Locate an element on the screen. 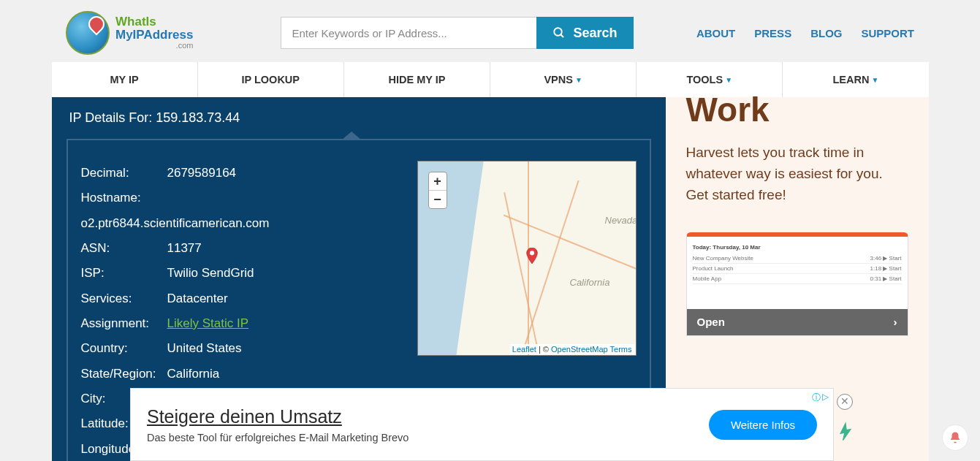 The image size is (980, 461). adchoices-icon: ⓘ▷ is located at coordinates (820, 397).